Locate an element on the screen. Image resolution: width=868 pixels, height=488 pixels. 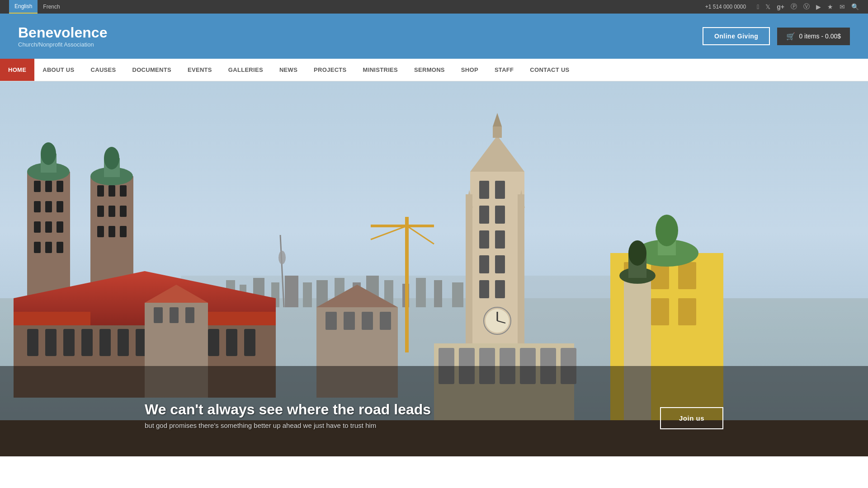
lang-english: English is located at coordinates (24, 7).